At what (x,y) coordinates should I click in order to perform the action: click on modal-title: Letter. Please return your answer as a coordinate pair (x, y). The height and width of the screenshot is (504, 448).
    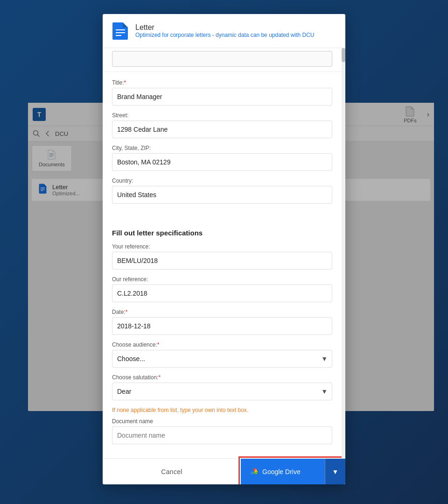
    Looking at the image, I should click on (225, 28).